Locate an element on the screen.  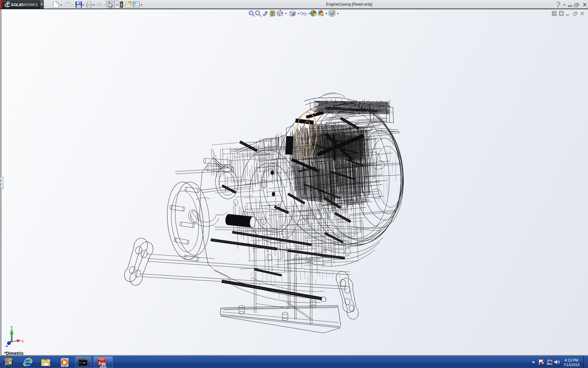
svg-text: C:\ is located at coordinates (81, 362).